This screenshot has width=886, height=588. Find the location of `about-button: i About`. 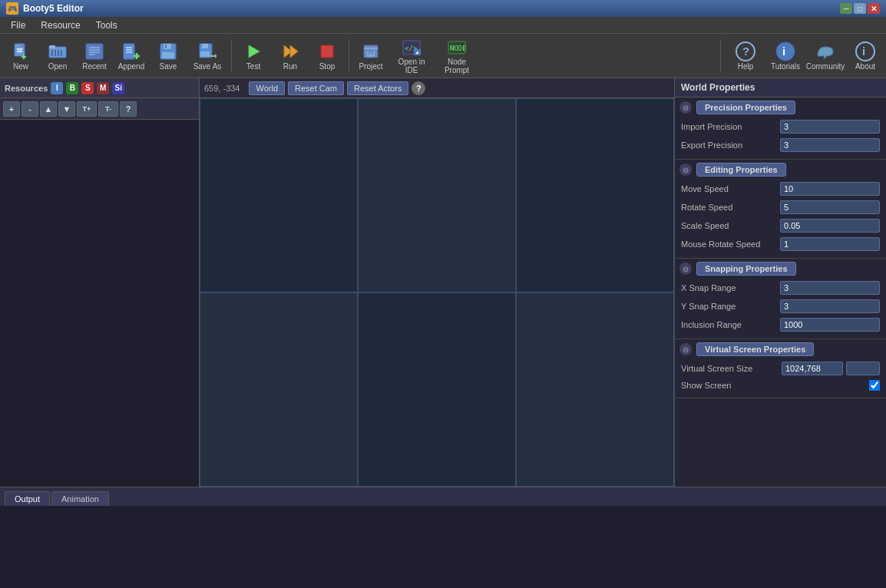

about-button: i About is located at coordinates (865, 56).